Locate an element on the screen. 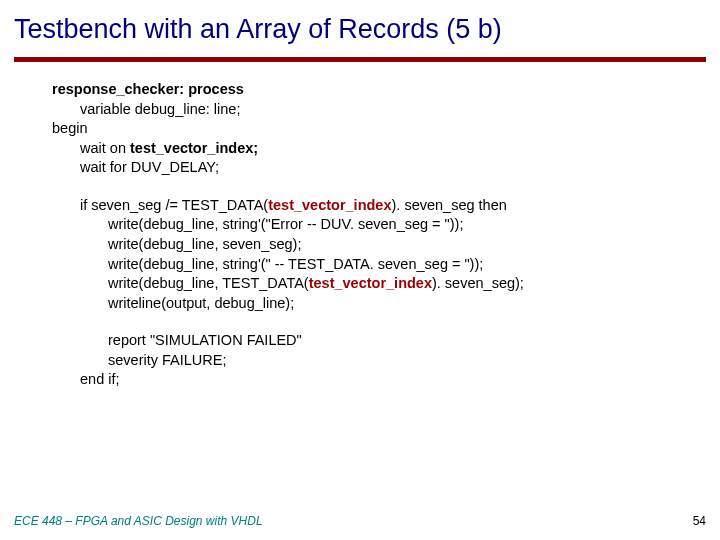  code-text: wait on is located at coordinates (105, 148).